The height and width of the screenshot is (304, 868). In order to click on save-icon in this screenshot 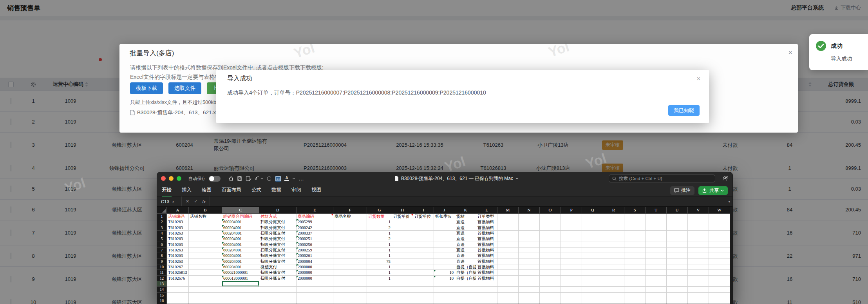, I will do `click(240, 178)`.